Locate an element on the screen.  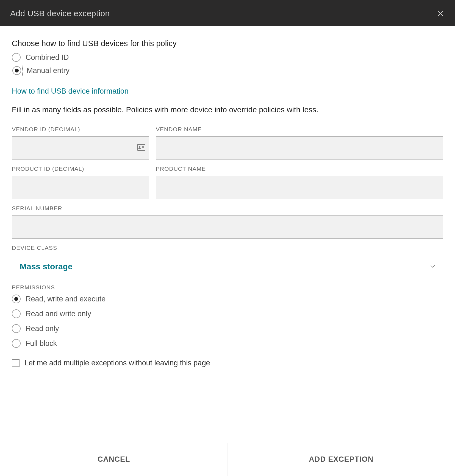
permission-option-ro: Read only is located at coordinates (228, 329).